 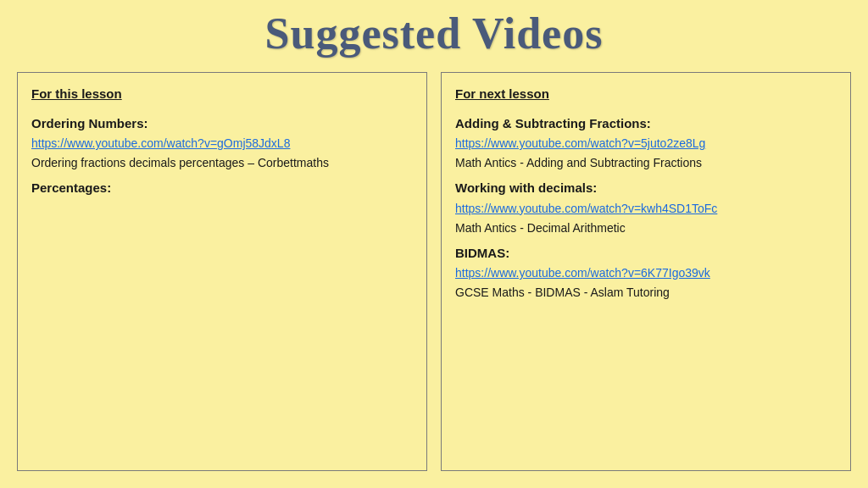 I want to click on right-card-heading: For next lesson, so click(x=646, y=95).